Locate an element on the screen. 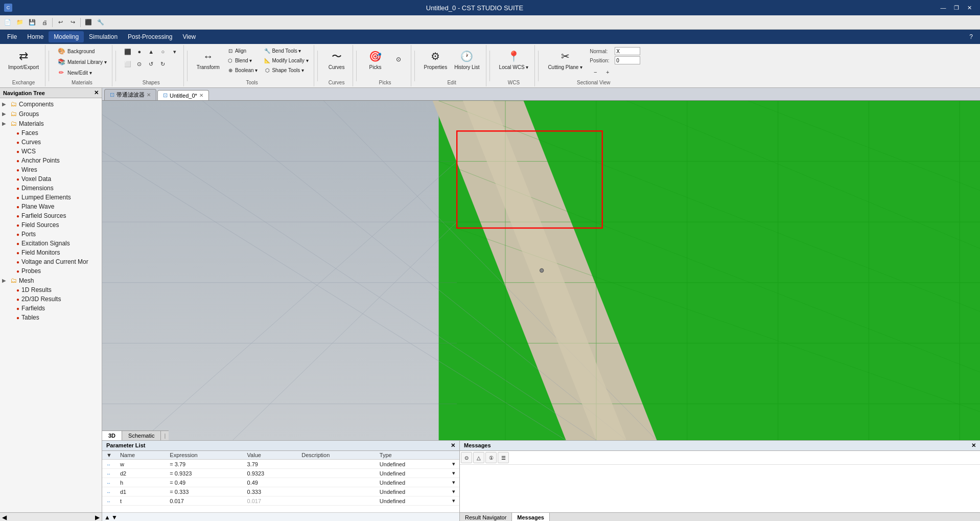 Image resolution: width=980 pixels, height=521 pixels. new-edit-btn: ✏ New/Edit ▾ is located at coordinates (82, 73).